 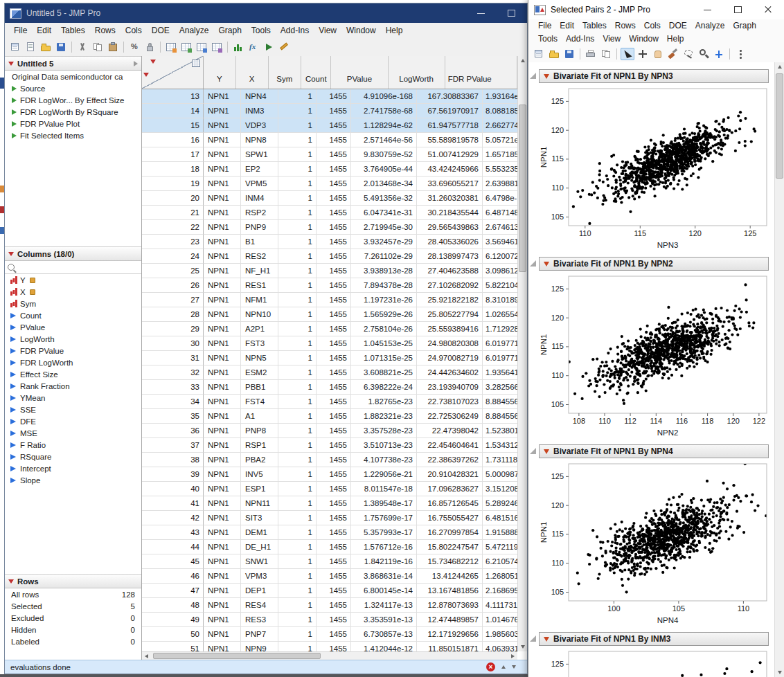 What do you see at coordinates (73, 433) in the screenshot?
I see `column-item: MSE` at bounding box center [73, 433].